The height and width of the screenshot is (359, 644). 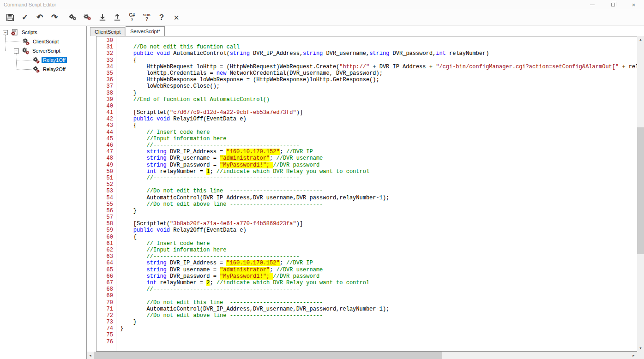 What do you see at coordinates (379, 204) in the screenshot?
I see `code-line: //Do not edit above line ---------------…` at bounding box center [379, 204].